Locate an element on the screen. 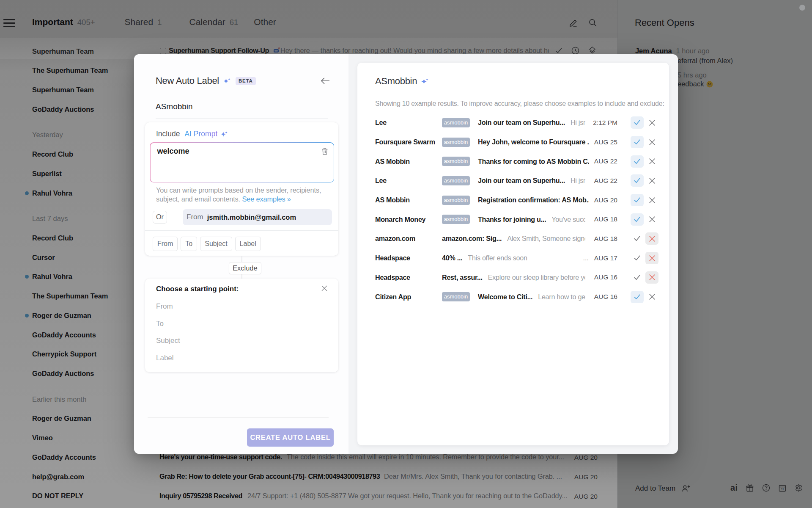 The width and height of the screenshot is (812, 508). results-list: Lee asmobbin Join our team on Superhu...… is located at coordinates (513, 210).